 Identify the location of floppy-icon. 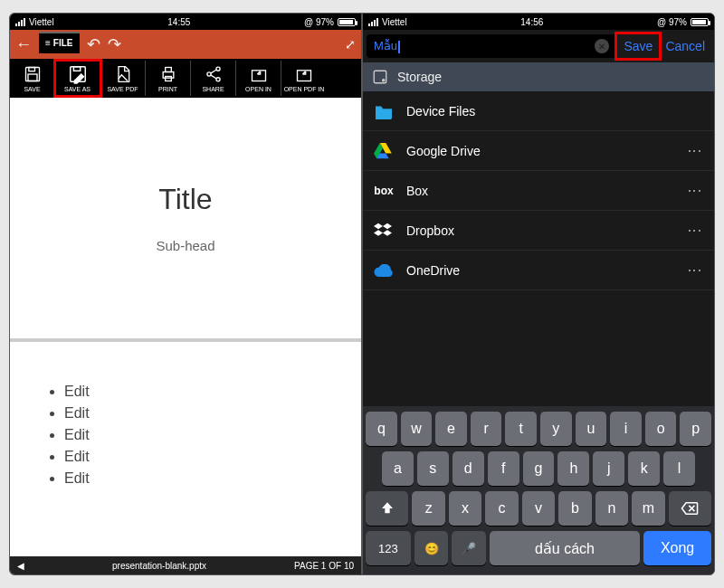
(33, 74).